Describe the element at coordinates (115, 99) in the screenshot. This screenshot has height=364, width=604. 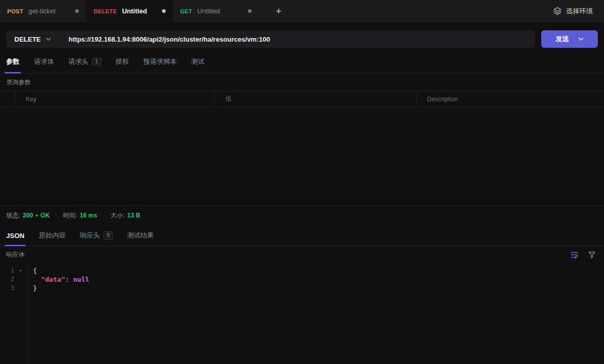
I see `column-header-key: Key` at that location.